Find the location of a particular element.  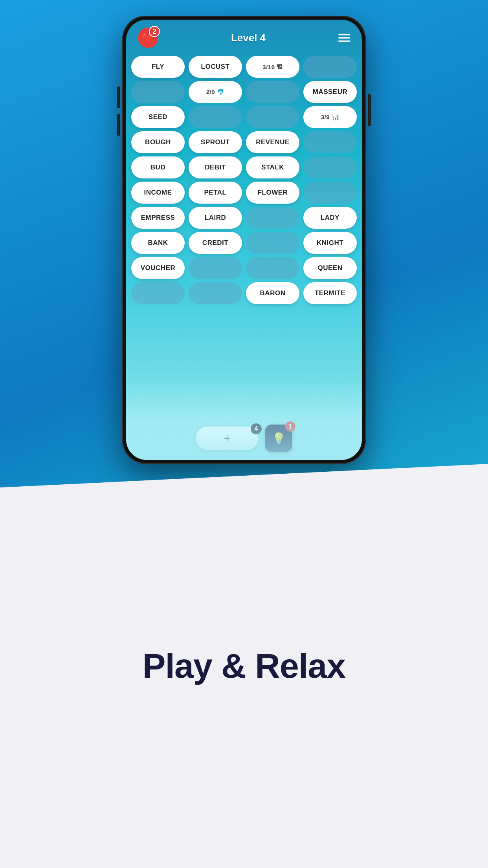

vol-down-button is located at coordinates (118, 125).